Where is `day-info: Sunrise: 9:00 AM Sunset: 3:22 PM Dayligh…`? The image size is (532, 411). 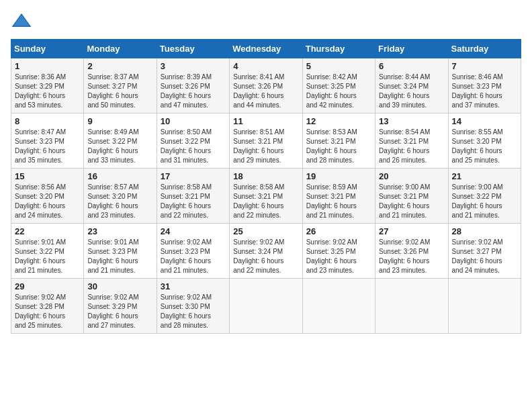 day-info: Sunrise: 9:00 AM Sunset: 3:22 PM Dayligh… is located at coordinates (485, 201).